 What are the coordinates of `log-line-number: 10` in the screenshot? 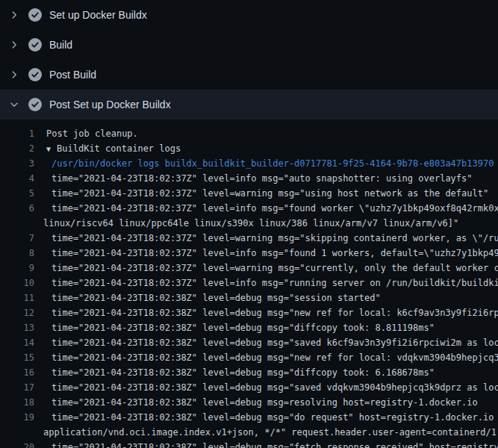 It's located at (17, 283).